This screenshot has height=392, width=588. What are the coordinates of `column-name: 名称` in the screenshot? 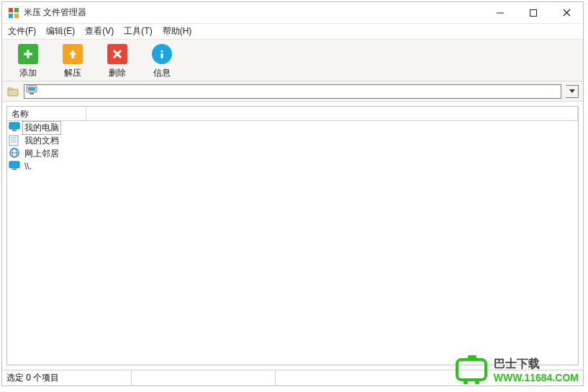 It's located at (47, 114).